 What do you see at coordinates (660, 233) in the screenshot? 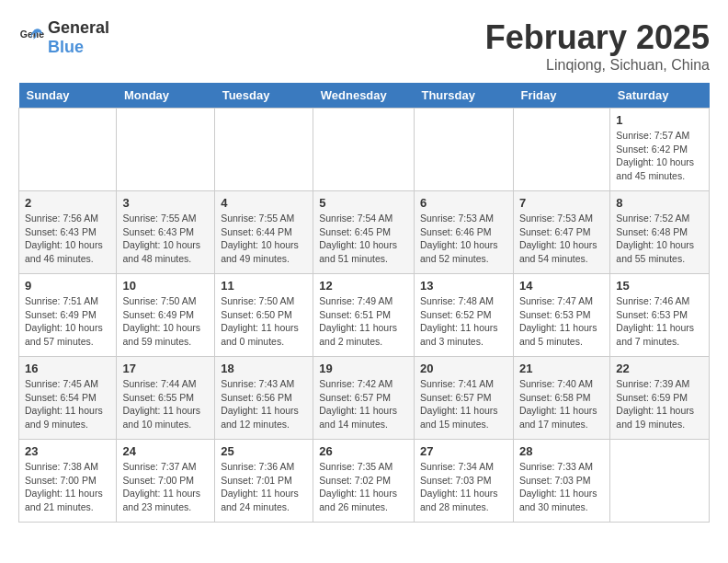
I see `calendar-cell: 8Sunrise: 7:52 AM Sunset: 6:48 PM Daylig…` at bounding box center [660, 233].